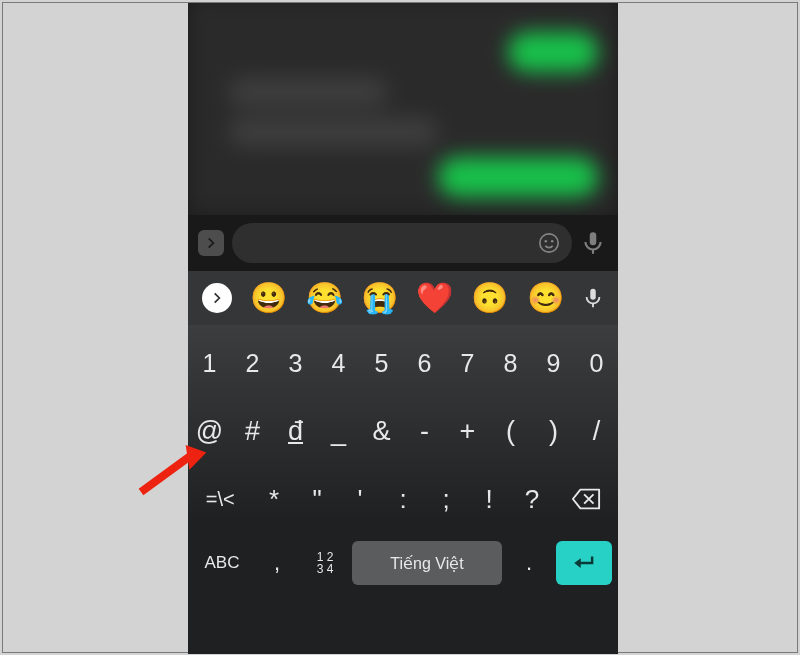 Image resolution: width=800 pixels, height=655 pixels. Describe the element at coordinates (468, 431) in the screenshot. I see `key-plus: +` at that location.